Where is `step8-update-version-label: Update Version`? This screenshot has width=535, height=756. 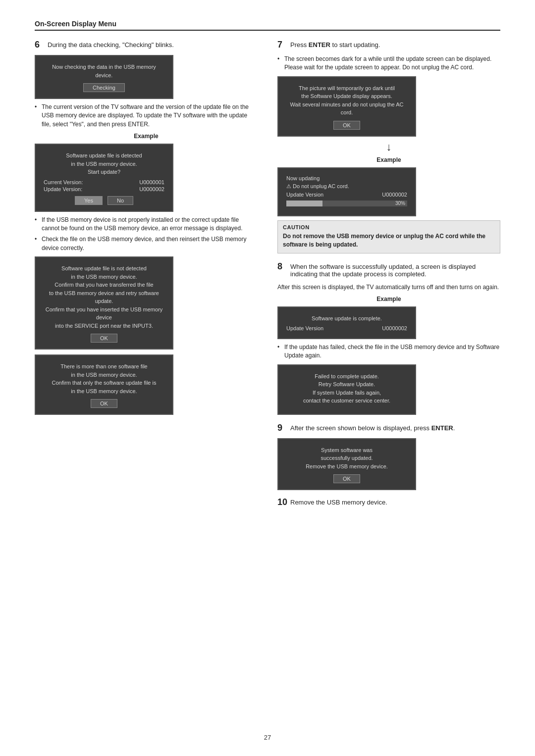
step8-update-version-label: Update Version is located at coordinates (305, 328).